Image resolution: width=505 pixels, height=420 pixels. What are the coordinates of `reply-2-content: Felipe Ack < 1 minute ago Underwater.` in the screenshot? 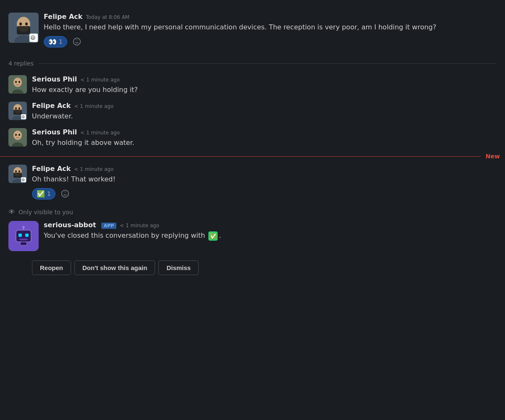 It's located at (264, 112).